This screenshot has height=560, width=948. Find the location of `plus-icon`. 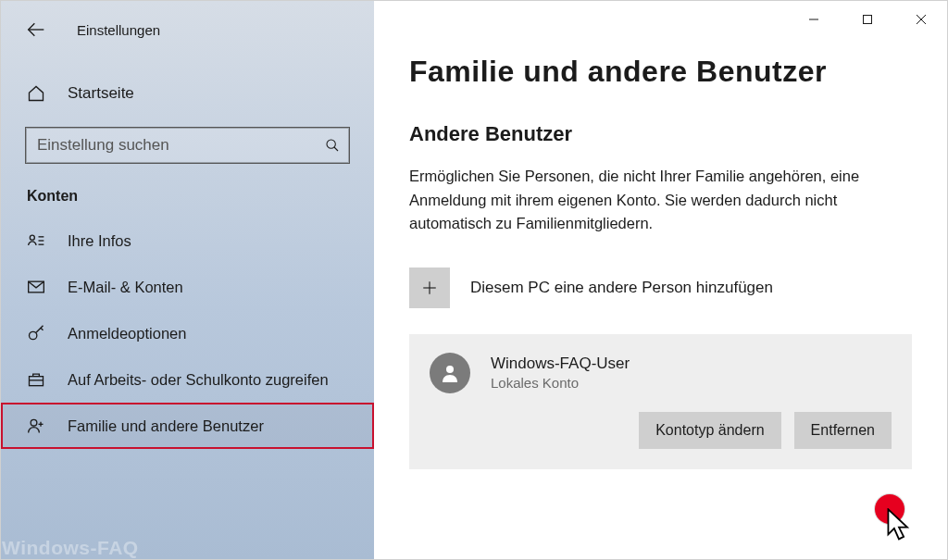

plus-icon is located at coordinates (430, 288).